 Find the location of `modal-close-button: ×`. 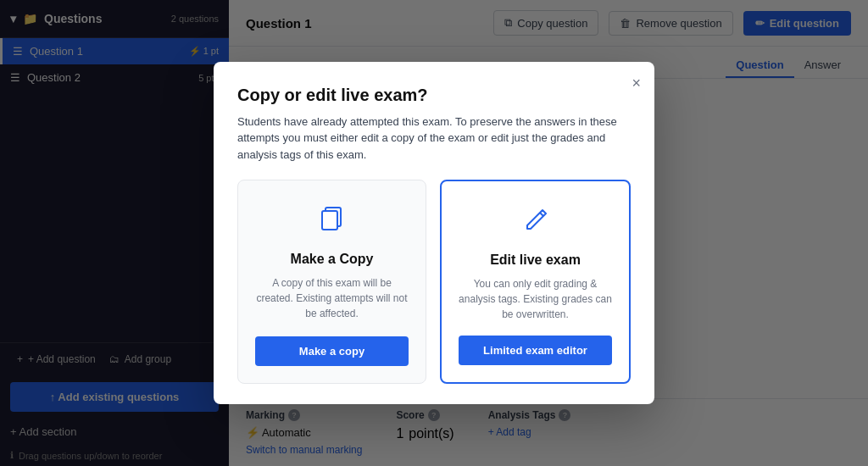

modal-close-button: × is located at coordinates (636, 83).